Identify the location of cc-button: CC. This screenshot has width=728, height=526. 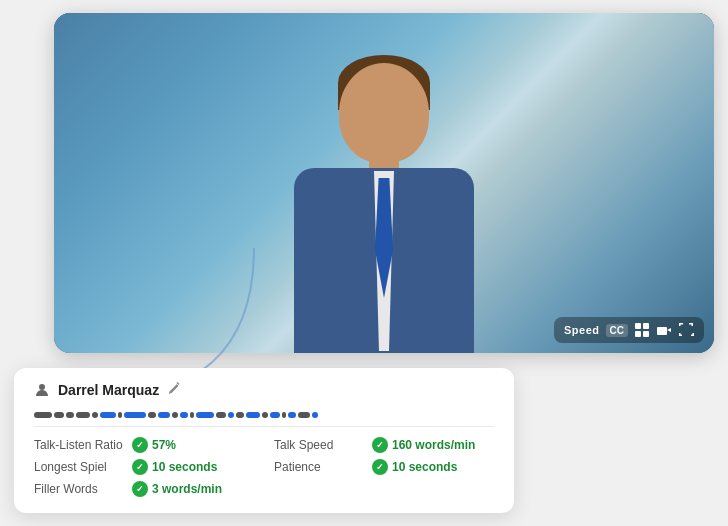
(617, 330).